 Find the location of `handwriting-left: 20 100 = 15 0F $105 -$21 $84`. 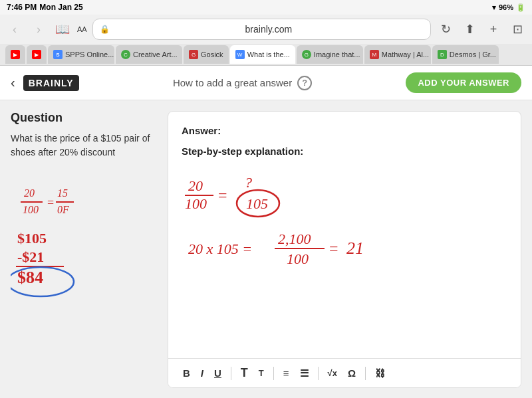

handwriting-left: 20 100 = 15 0F $105 -$21 $84 is located at coordinates (84, 237).